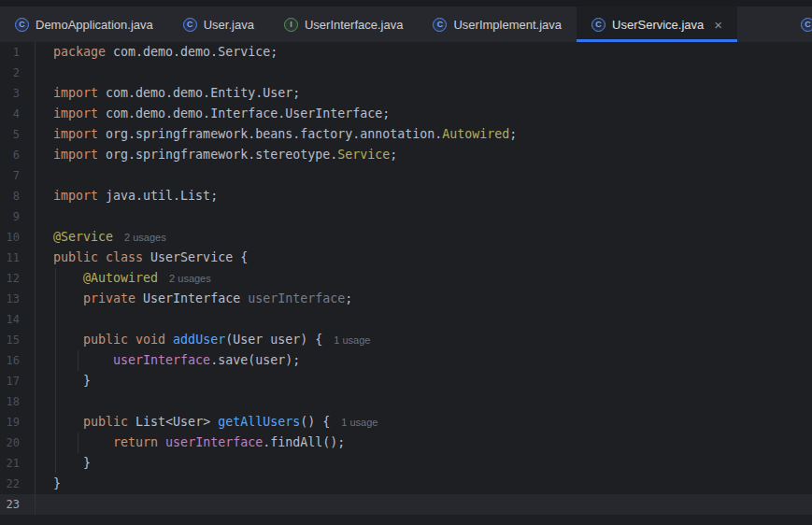 The height and width of the screenshot is (525, 812). What do you see at coordinates (18, 484) in the screenshot?
I see `line-number: 22` at bounding box center [18, 484].